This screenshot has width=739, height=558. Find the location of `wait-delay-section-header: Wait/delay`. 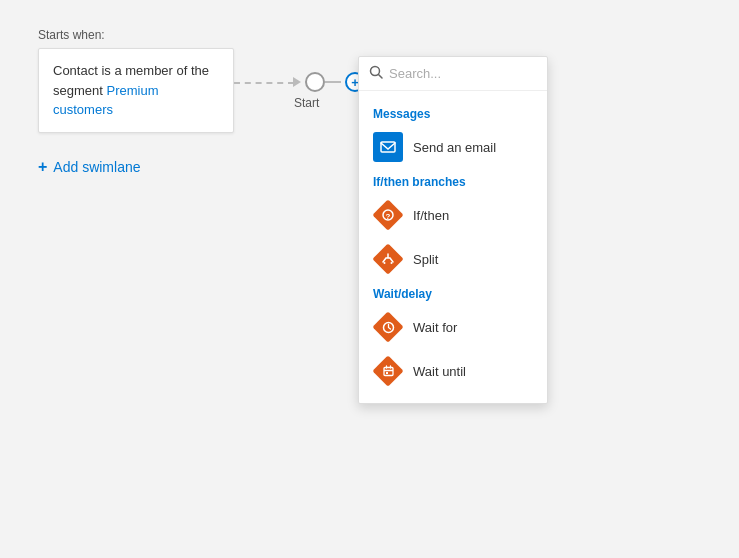

wait-delay-section-header: Wait/delay is located at coordinates (453, 293).